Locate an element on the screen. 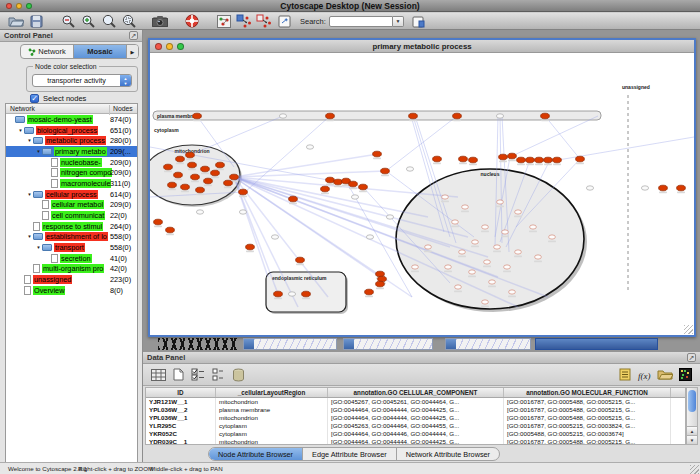 The width and height of the screenshot is (700, 474). delete-attribute-button is located at coordinates (238, 374).